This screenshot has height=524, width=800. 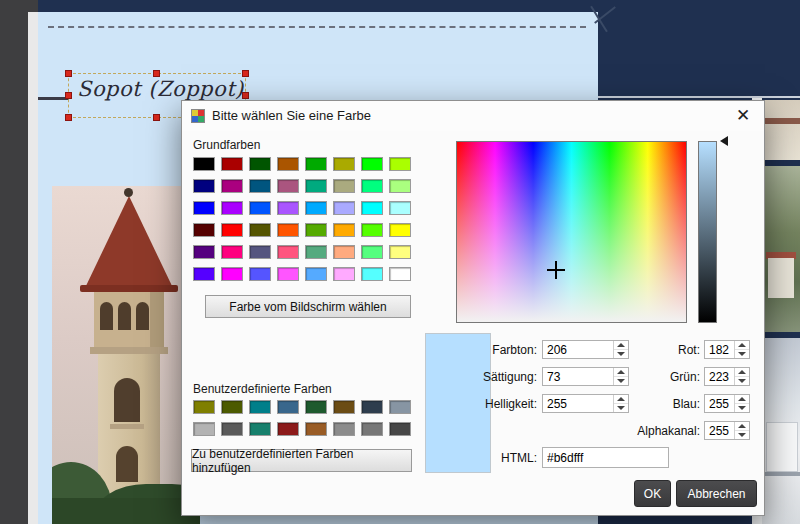 What do you see at coordinates (572, 232) in the screenshot?
I see `hue-saturation-picker` at bounding box center [572, 232].